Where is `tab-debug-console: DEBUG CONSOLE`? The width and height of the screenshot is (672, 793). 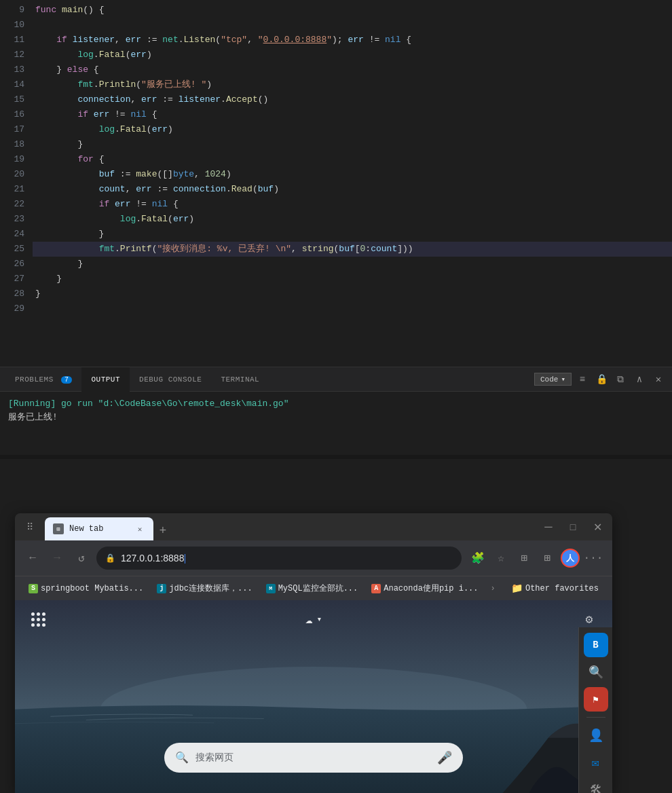
tab-debug-console: DEBUG CONSOLE is located at coordinates (170, 380).